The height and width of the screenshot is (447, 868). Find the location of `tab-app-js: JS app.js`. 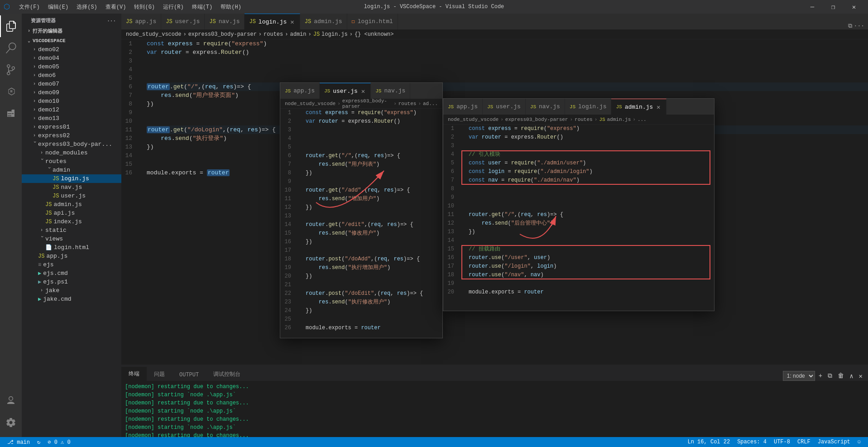

tab-app-js: JS app.js is located at coordinates (141, 22).